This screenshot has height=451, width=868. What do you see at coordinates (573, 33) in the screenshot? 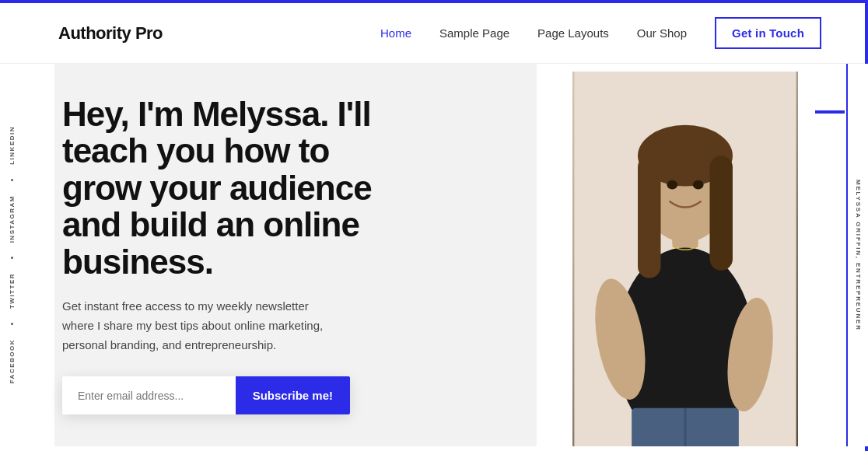
I see `nav-page-layouts: Page Layouts` at bounding box center [573, 33].